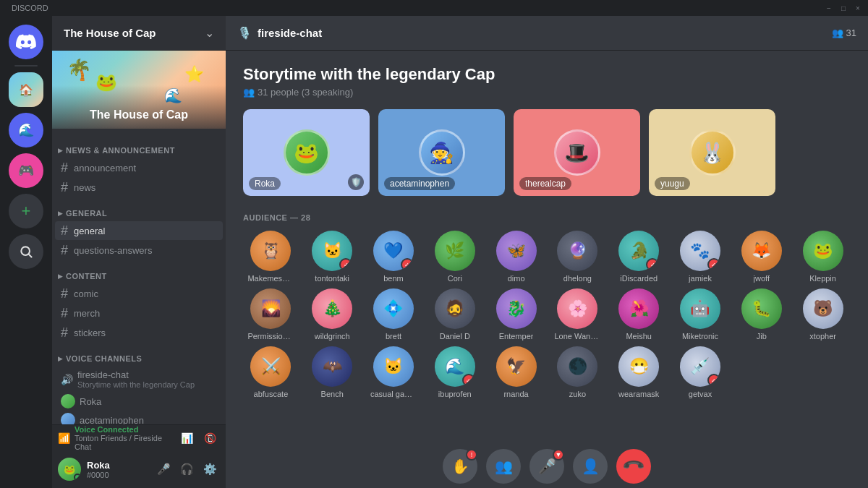 This screenshot has width=868, height=488. I want to click on close-button: ×, so click(858, 8).